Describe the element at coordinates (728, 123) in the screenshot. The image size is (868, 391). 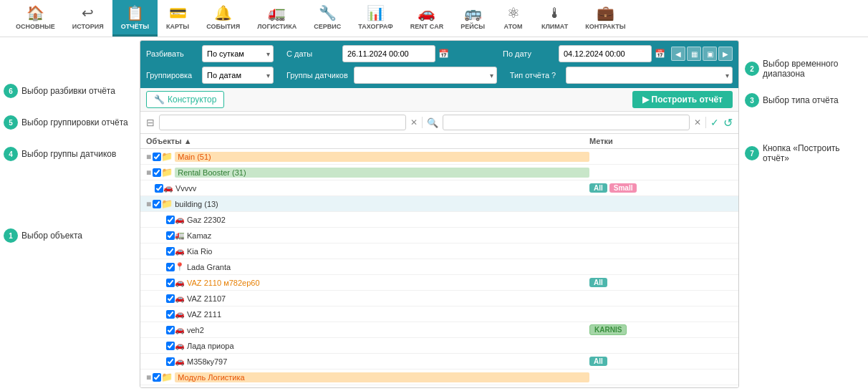
I see `refresh-icon: ↺` at that location.